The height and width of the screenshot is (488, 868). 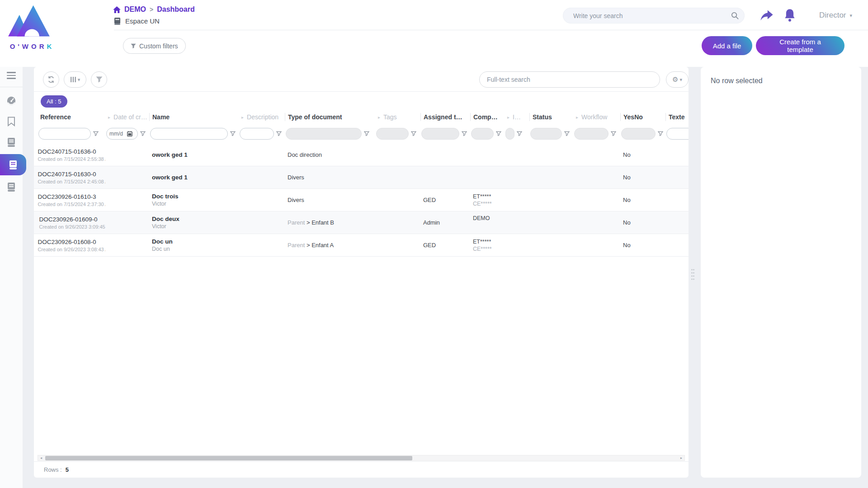 What do you see at coordinates (11, 142) in the screenshot?
I see `sidebar-item-documents` at bounding box center [11, 142].